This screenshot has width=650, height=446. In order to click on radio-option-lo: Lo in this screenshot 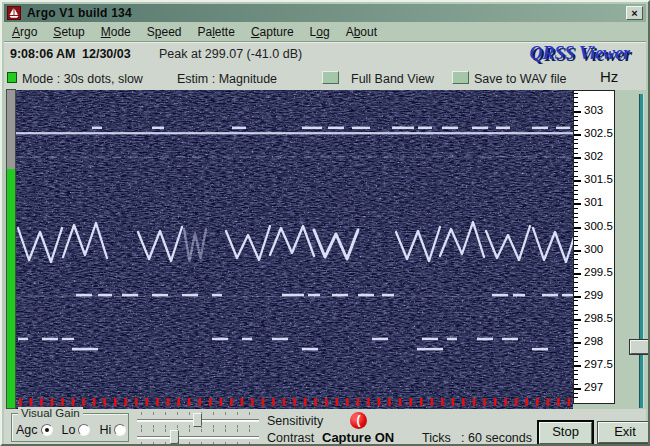, I will do `click(76, 430)`.